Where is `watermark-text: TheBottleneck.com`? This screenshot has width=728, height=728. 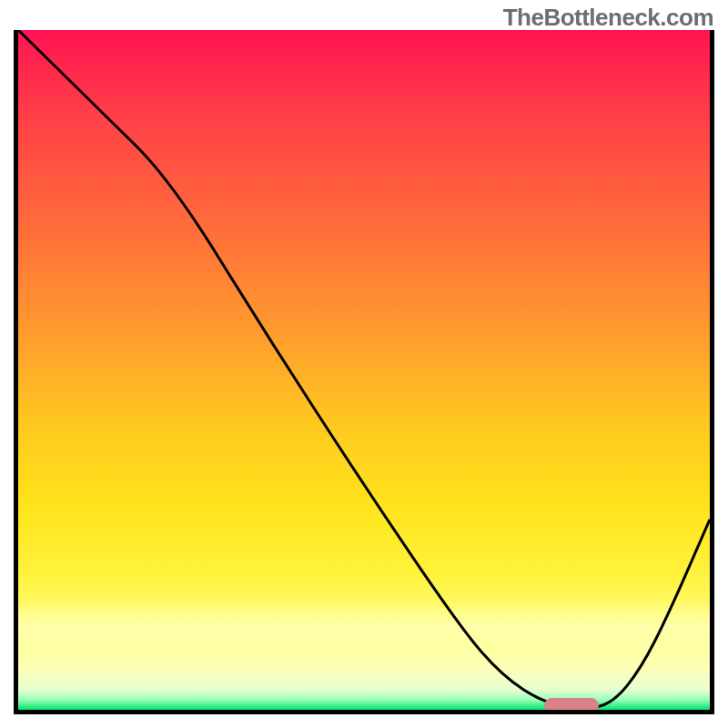
watermark-text: TheBottleneck.com is located at coordinates (608, 18).